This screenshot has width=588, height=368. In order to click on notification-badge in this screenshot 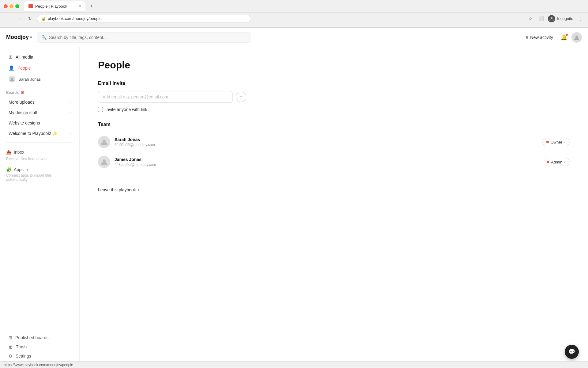, I will do `click(567, 35)`.